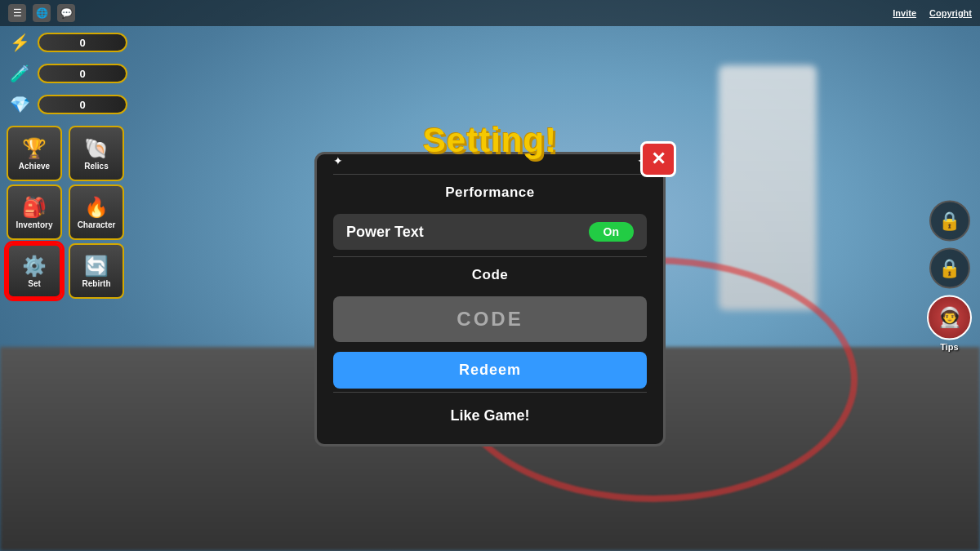 The width and height of the screenshot is (980, 551). Describe the element at coordinates (611, 232) in the screenshot. I see `power-text-toggle: On` at that location.